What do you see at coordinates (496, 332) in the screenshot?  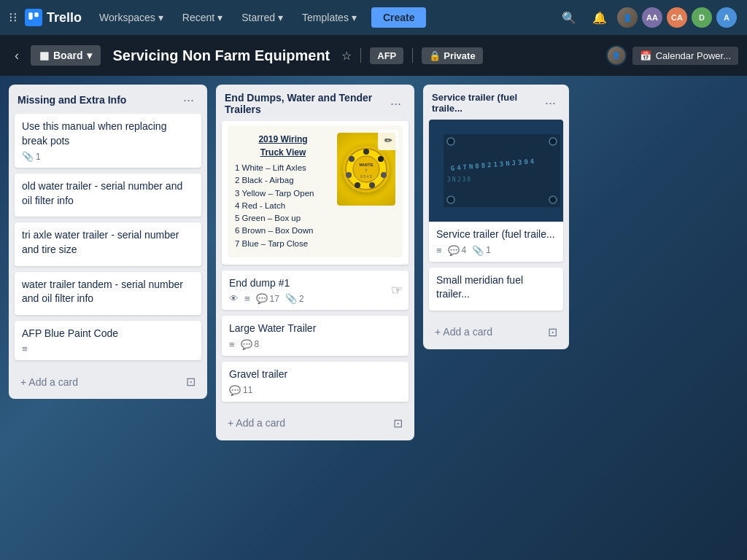 I see `list3-add-card-button: + Add a card ⊡` at bounding box center [496, 332].